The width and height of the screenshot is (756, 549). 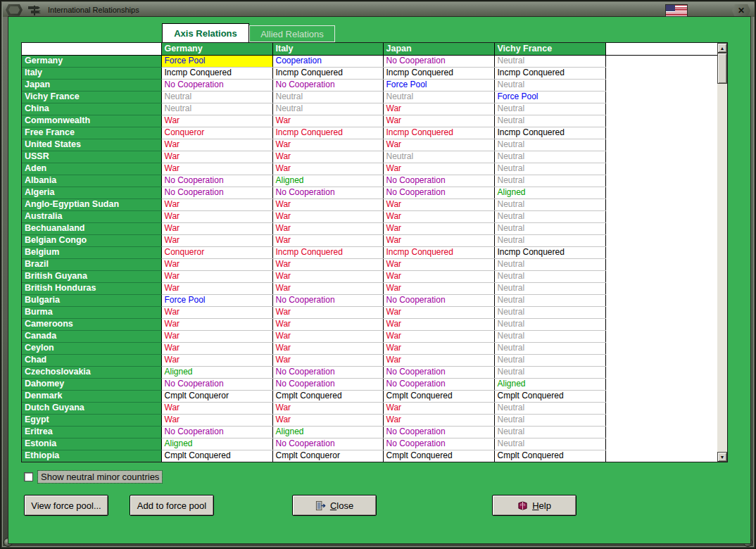 What do you see at coordinates (92, 419) in the screenshot?
I see `country-name-cell: Egypt` at bounding box center [92, 419].